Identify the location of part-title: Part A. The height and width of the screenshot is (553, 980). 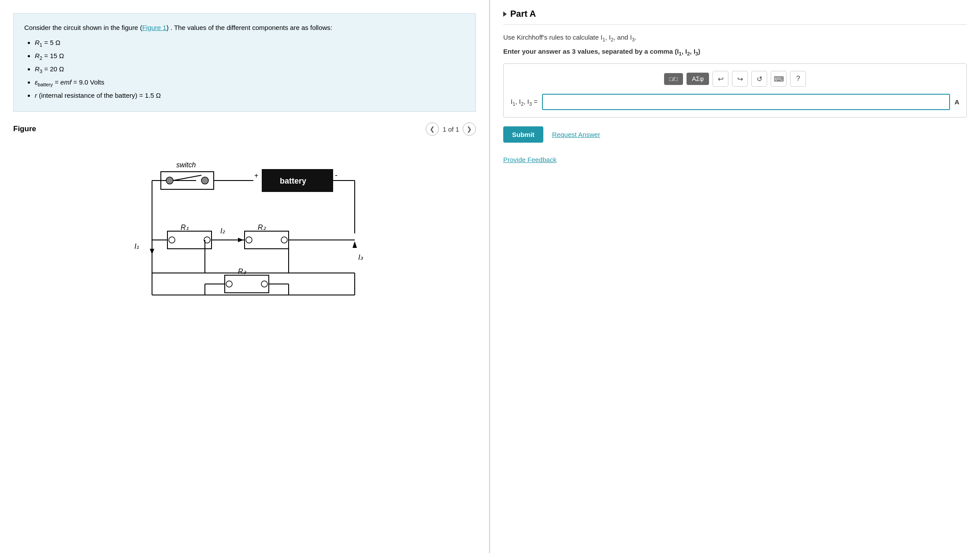
(523, 14).